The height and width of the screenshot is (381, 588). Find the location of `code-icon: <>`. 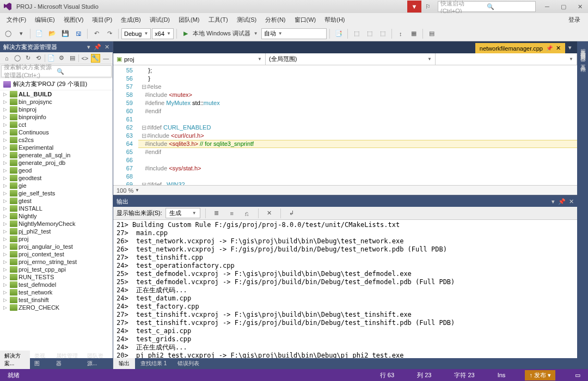

code-icon: <> is located at coordinates (85, 58).